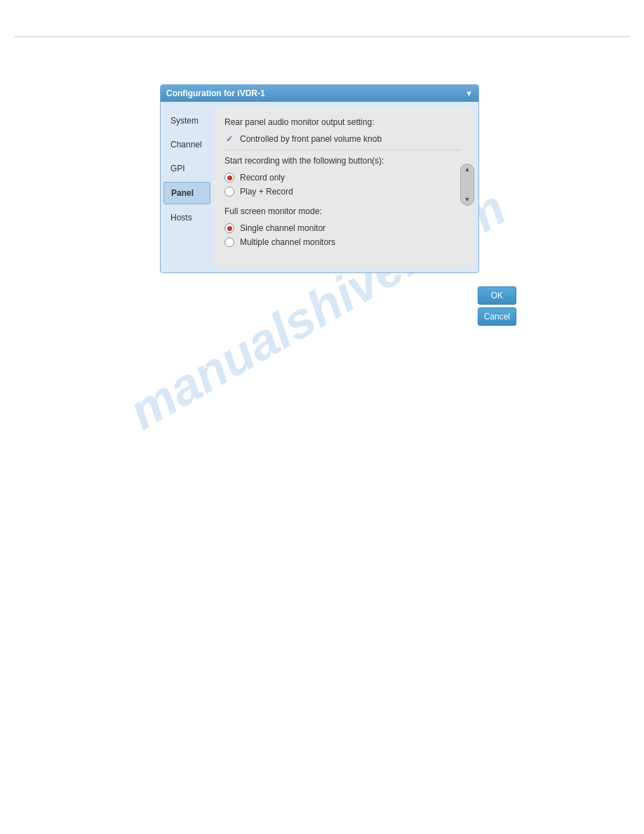  I want to click on play-record-radio, so click(229, 192).